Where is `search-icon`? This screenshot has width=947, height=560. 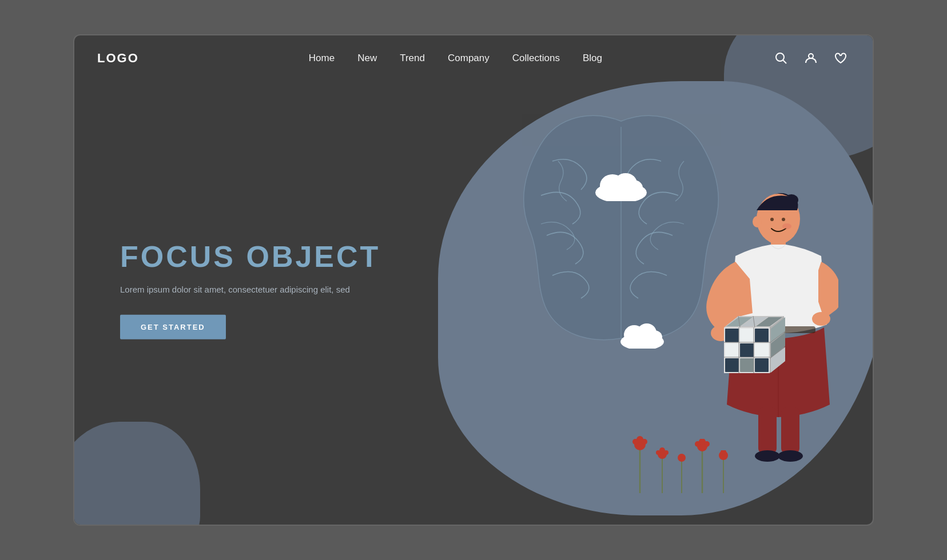
search-icon is located at coordinates (781, 58).